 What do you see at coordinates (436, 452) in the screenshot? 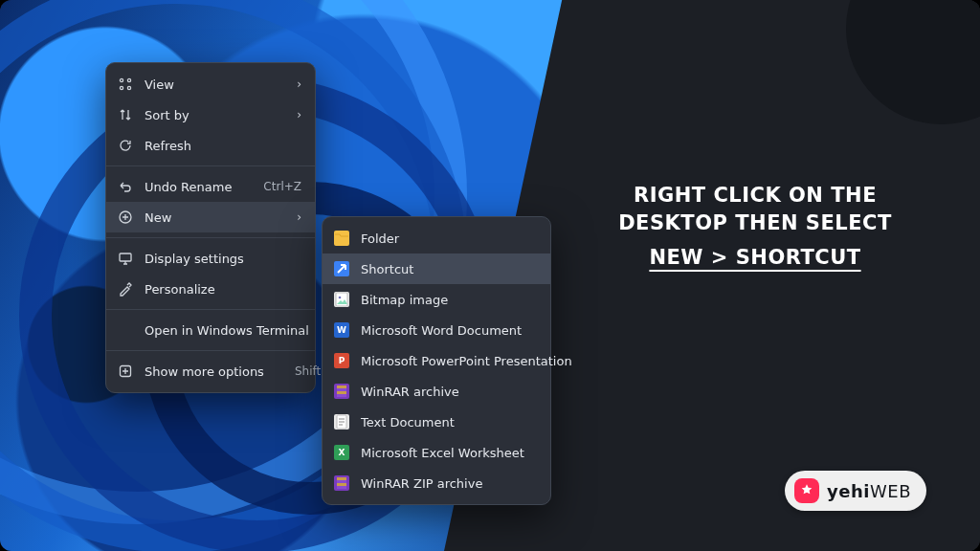
I see `submenu-item-excel: X Microsoft Excel Worksheet` at bounding box center [436, 452].